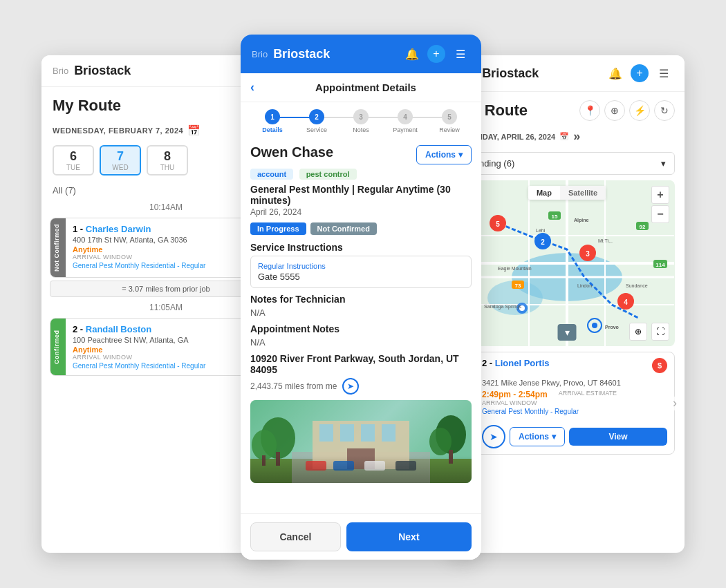 This screenshot has width=726, height=588. Describe the element at coordinates (436, 54) in the screenshot. I see `center-plus-icon: +` at that location.